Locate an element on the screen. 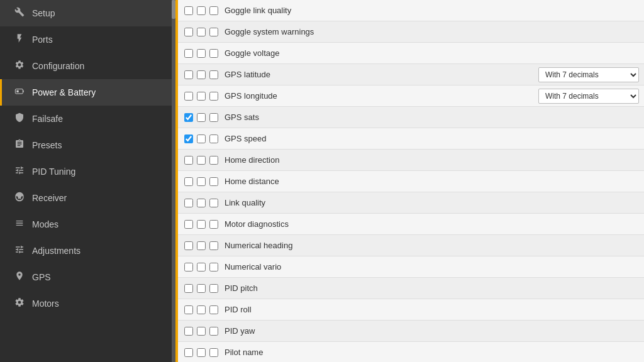 This screenshot has width=644, height=362. presets-icon is located at coordinates (19, 145).